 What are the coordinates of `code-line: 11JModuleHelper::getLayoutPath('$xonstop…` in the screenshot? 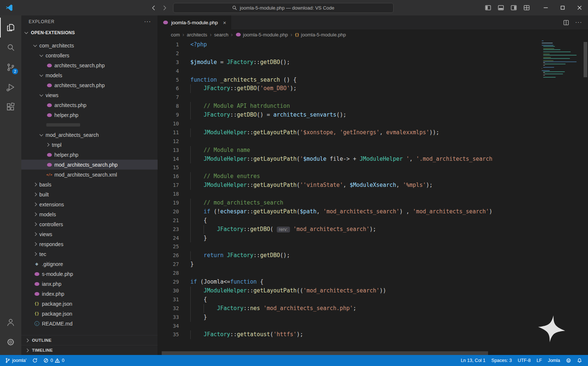 It's located at (349, 133).